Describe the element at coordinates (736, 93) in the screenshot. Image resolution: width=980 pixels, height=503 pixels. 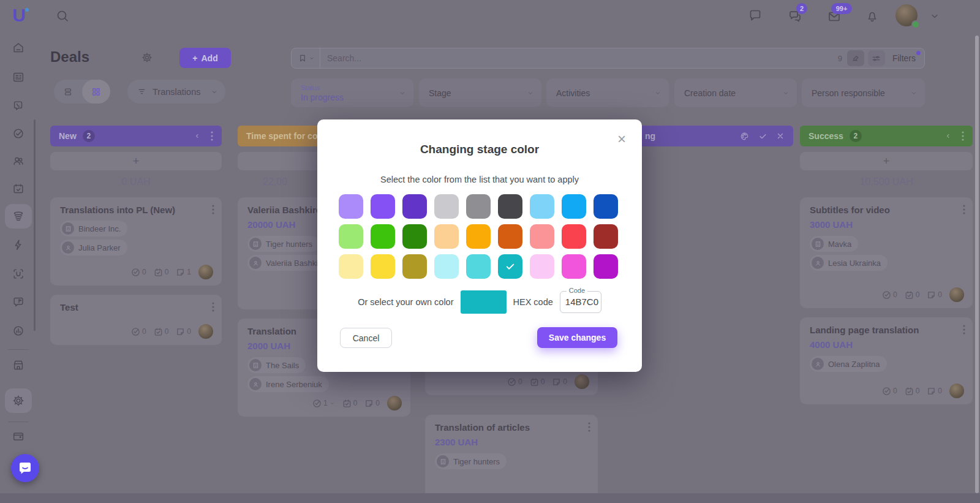
I see `filter-creation-date: Creation date` at that location.